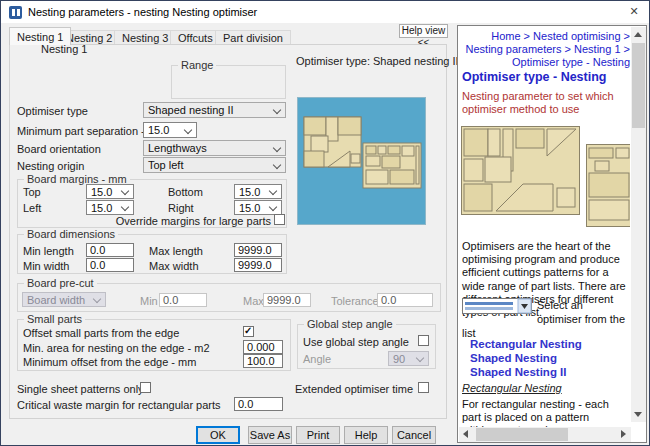 The width and height of the screenshot is (650, 446). What do you see at coordinates (50, 166) in the screenshot?
I see `nesting-origin-label: Nesting origin` at bounding box center [50, 166].